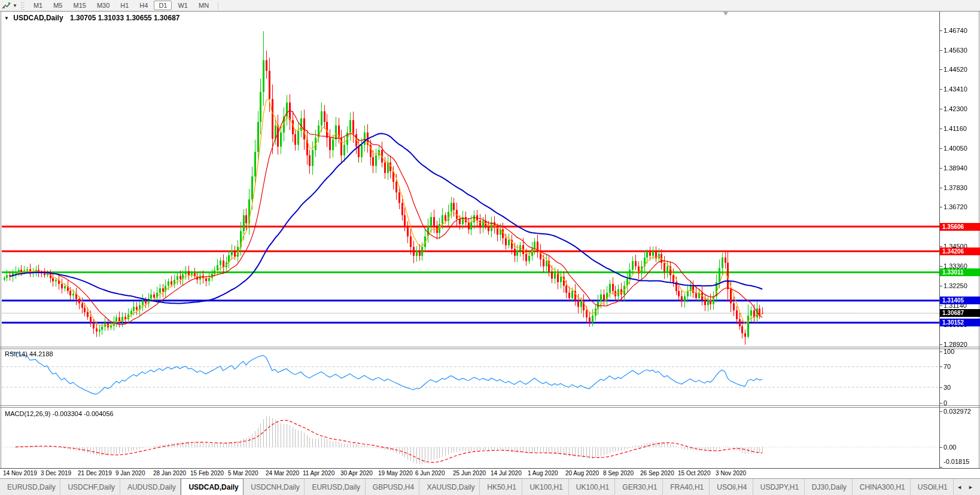  I want to click on tab-scroll-right-icon: ►, so click(970, 487).